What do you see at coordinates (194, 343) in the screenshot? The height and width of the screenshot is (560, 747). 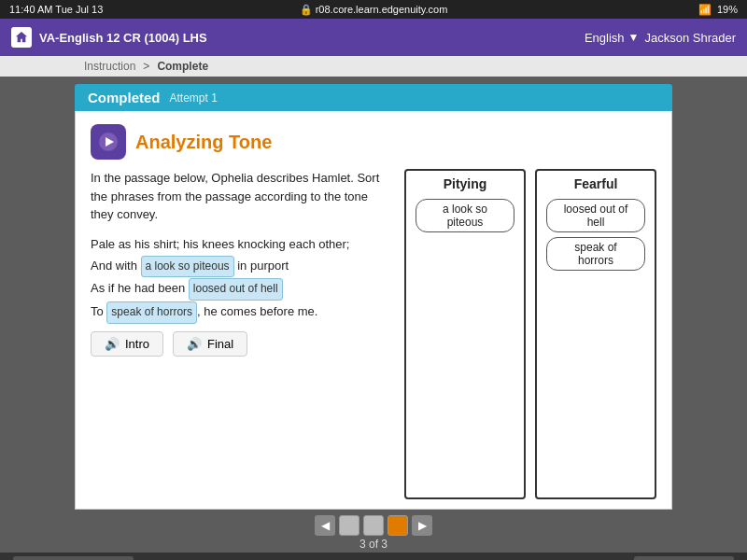 I see `speaker-icon-final: 🔊` at bounding box center [194, 343].